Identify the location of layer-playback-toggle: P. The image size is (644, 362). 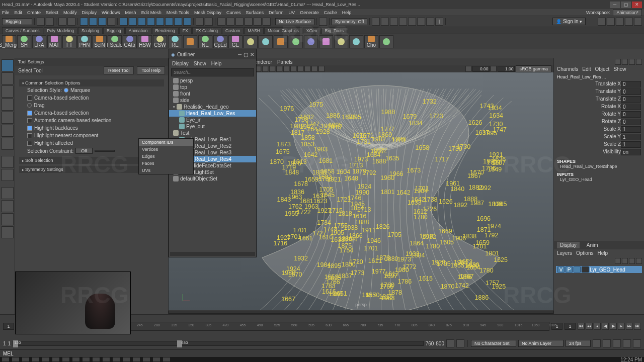
(569, 269).